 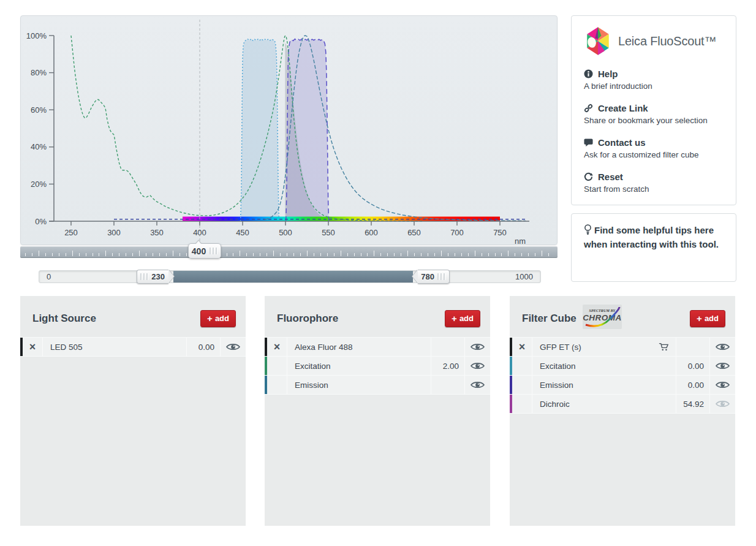 I want to click on sidebar-item-contact: Contact us Ask for a customized filter c…, so click(x=654, y=148).